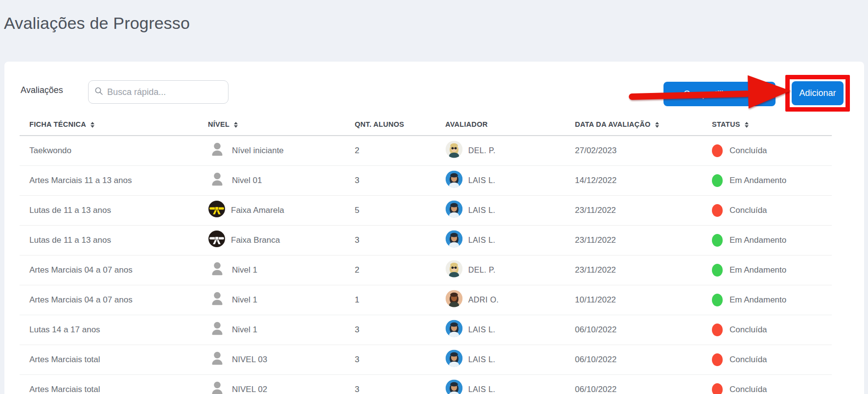 This screenshot has width=868, height=394. I want to click on column-label: AVALIADOR, so click(467, 124).